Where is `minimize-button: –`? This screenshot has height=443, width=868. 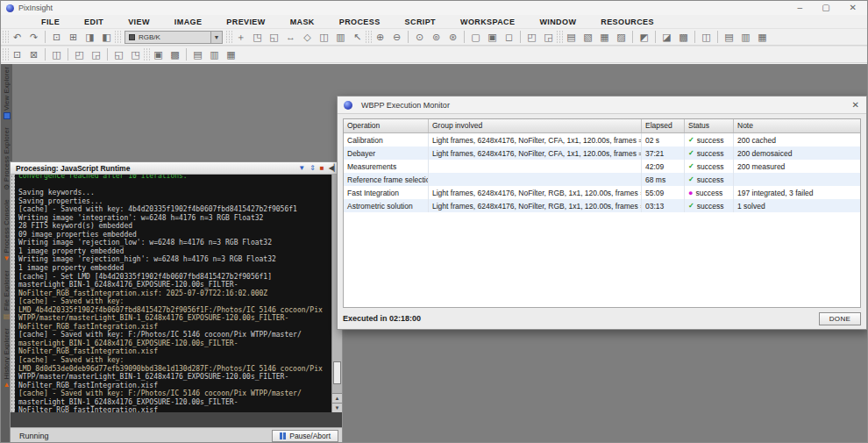
minimize-button: – is located at coordinates (800, 8).